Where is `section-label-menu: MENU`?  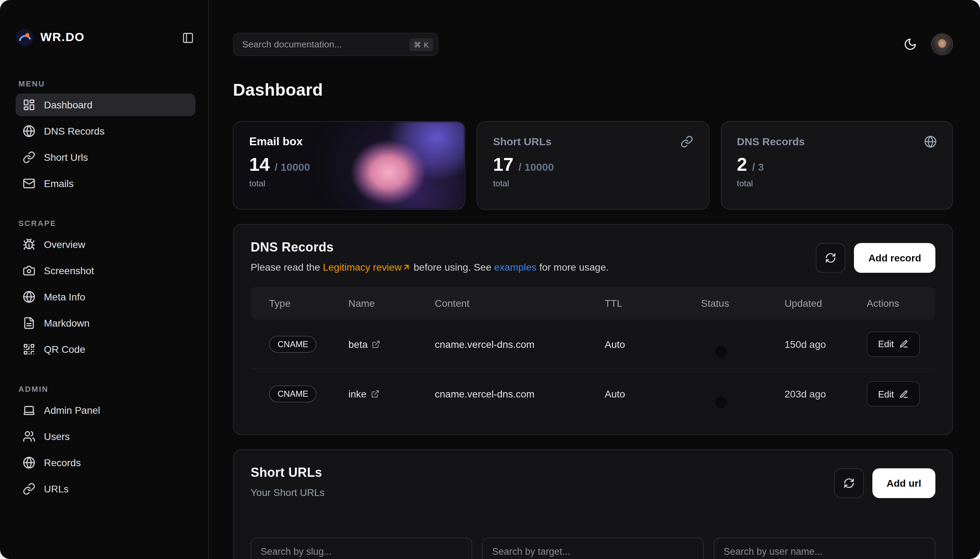 section-label-menu: MENU is located at coordinates (107, 84).